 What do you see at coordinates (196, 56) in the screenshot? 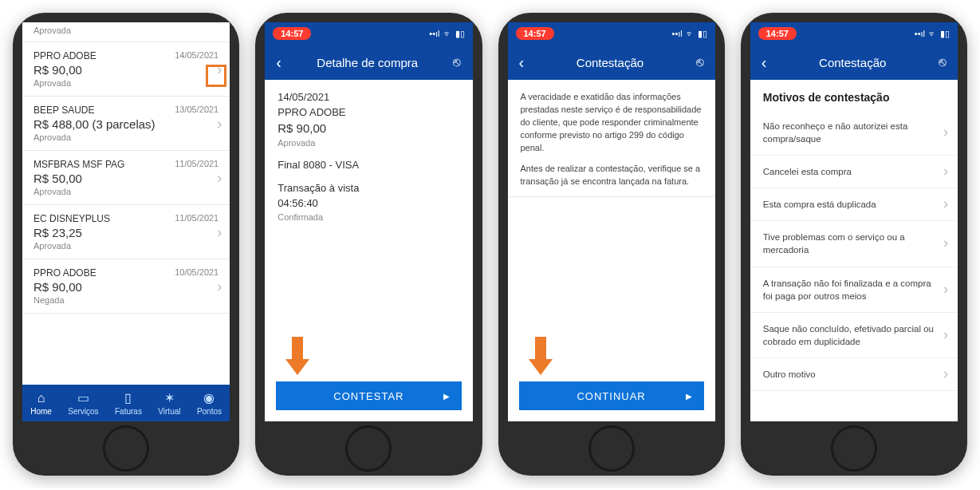
I see `date-label: 14/05/2021` at bounding box center [196, 56].